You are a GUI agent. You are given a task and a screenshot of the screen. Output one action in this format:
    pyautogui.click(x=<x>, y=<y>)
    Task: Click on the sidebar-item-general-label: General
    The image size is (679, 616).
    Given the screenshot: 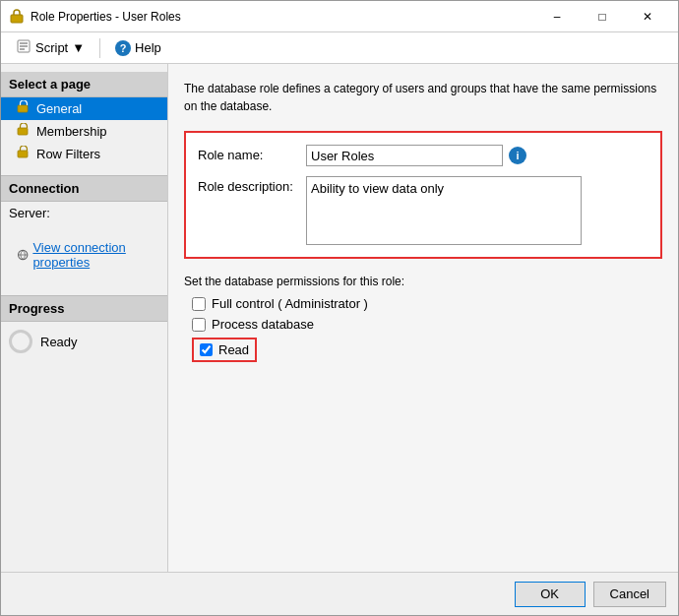 What is the action you would take?
    pyautogui.click(x=59, y=108)
    